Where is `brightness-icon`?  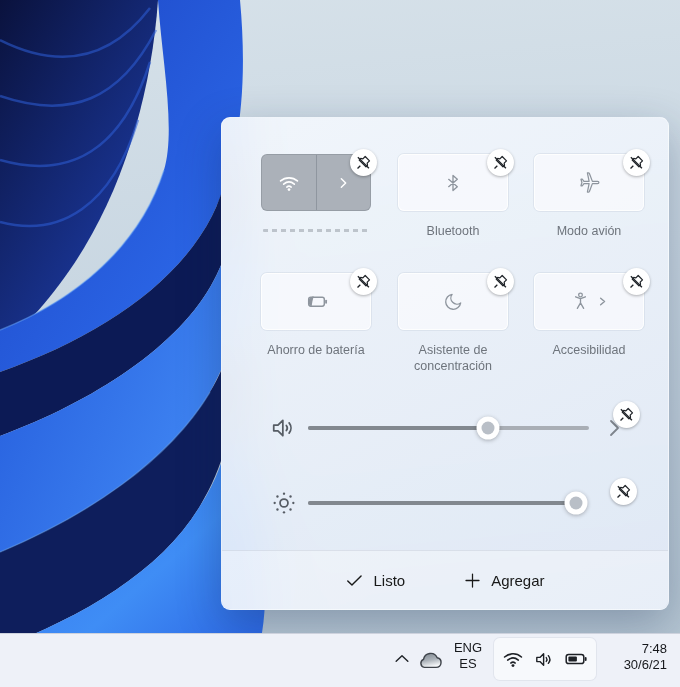 brightness-icon is located at coordinates (284, 503).